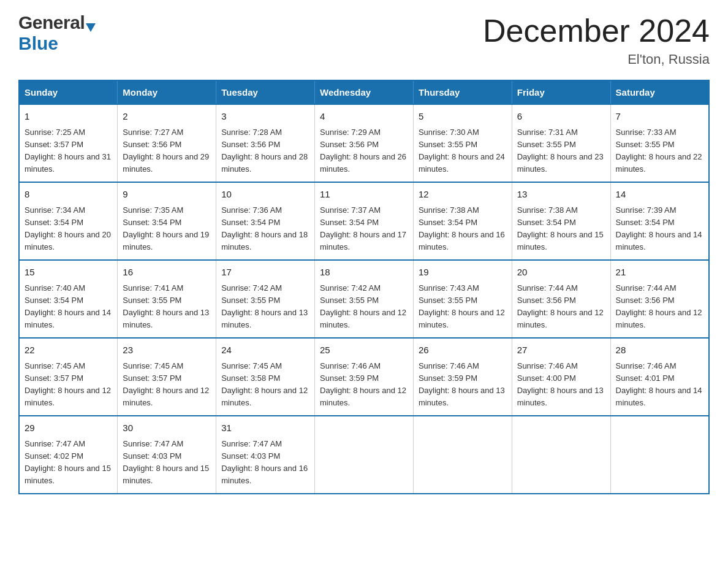 The image size is (728, 563). Describe the element at coordinates (265, 195) in the screenshot. I see `day-number: 10` at that location.